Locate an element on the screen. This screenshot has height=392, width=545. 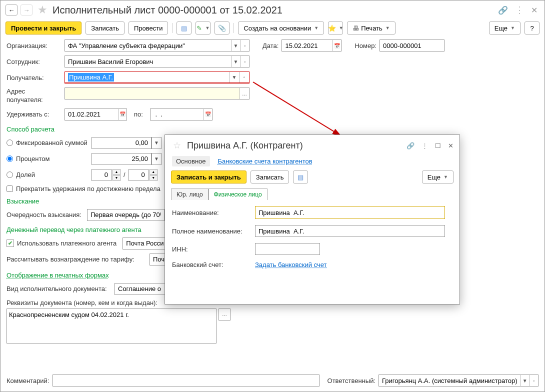
priority-field is located at coordinates (126, 215).